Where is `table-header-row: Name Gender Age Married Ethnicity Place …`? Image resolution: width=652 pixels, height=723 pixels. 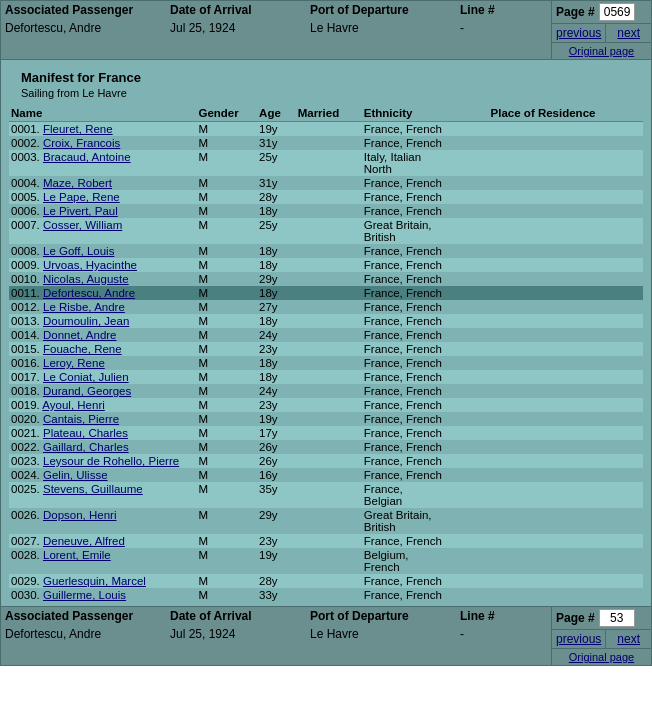
table-header-row: Name Gender Age Married Ethnicity Place … is located at coordinates (326, 112).